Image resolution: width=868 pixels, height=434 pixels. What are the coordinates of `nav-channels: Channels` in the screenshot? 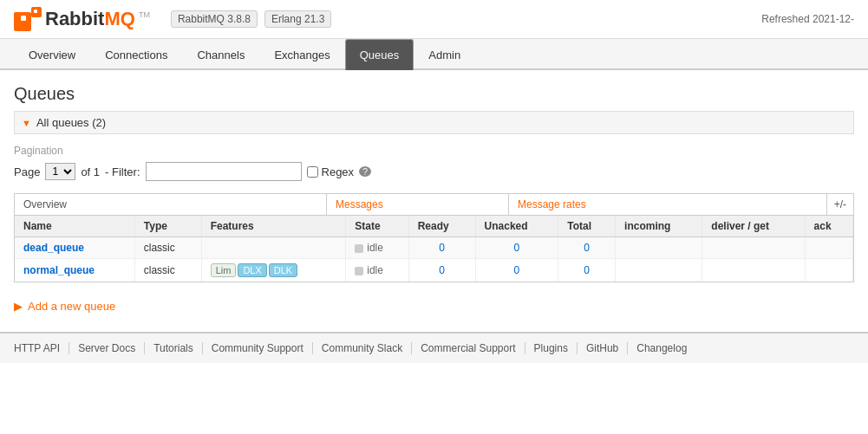 It's located at (220, 55).